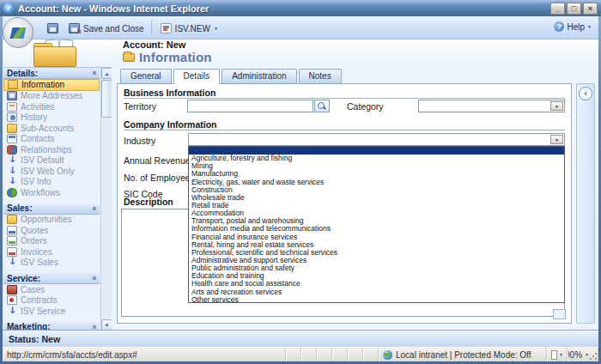  Describe the element at coordinates (12, 149) in the screenshot. I see `relationships-icon` at that location.